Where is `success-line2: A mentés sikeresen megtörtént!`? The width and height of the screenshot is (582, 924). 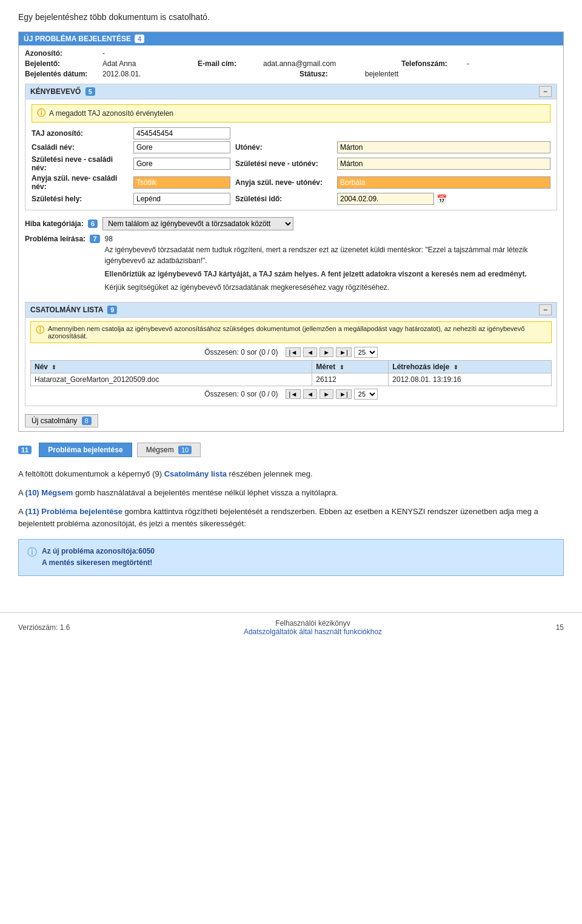
success-line2: A mentés sikeresen megtörtént! is located at coordinates (98, 563).